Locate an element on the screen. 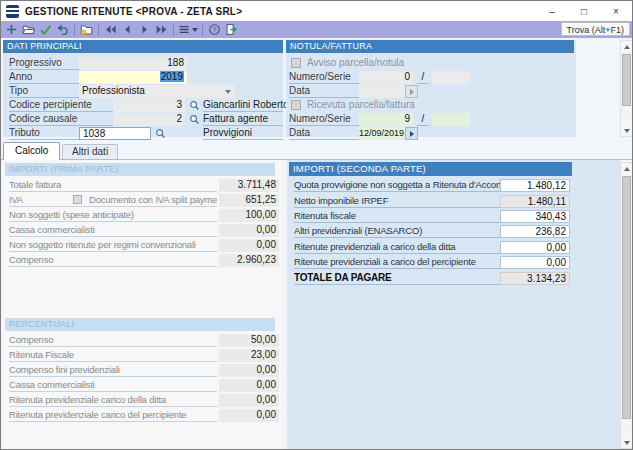 This screenshot has width=633, height=450. quota-provvigione-field: 1.480,12 is located at coordinates (535, 186).